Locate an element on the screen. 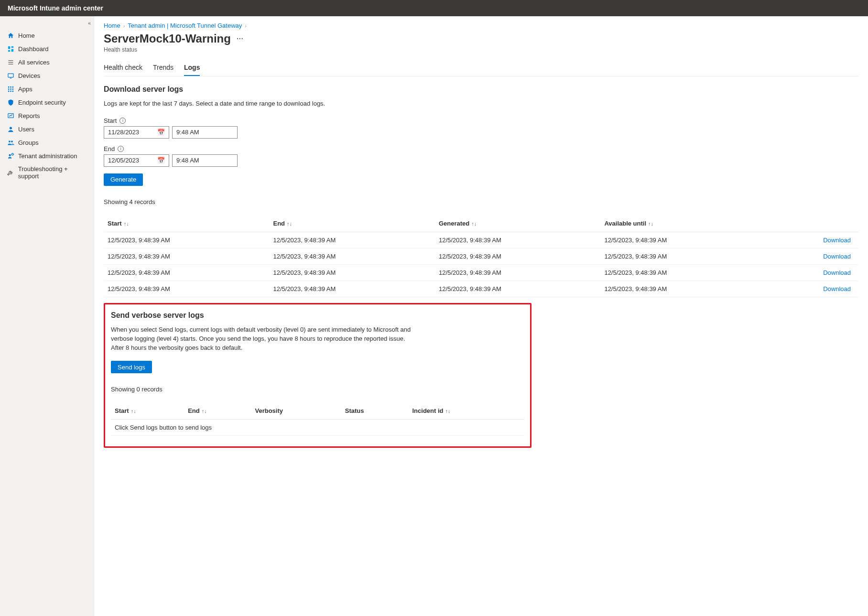 The image size is (868, 616). start-date-input: 11/28/2023 📅 is located at coordinates (137, 132).